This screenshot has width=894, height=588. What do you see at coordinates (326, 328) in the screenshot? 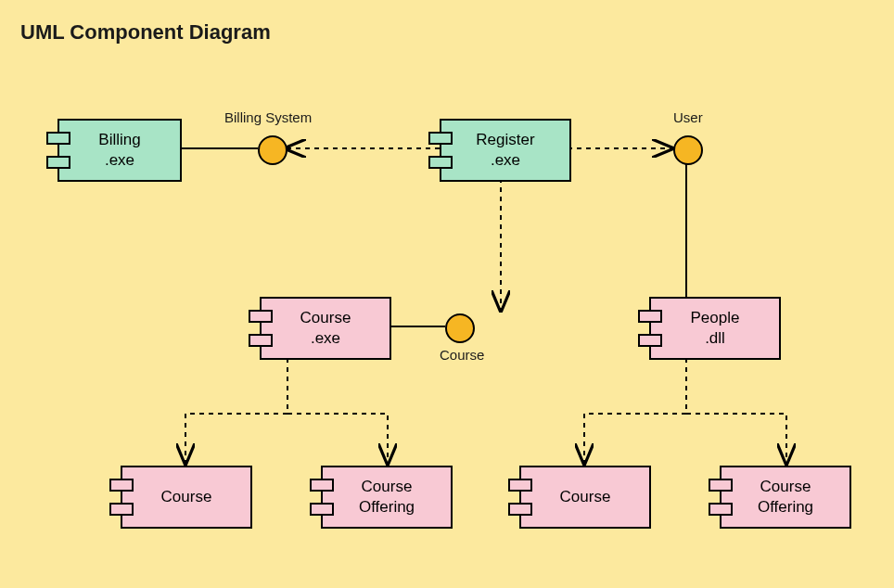
I see `component-course-exe: Course.exe` at bounding box center [326, 328].